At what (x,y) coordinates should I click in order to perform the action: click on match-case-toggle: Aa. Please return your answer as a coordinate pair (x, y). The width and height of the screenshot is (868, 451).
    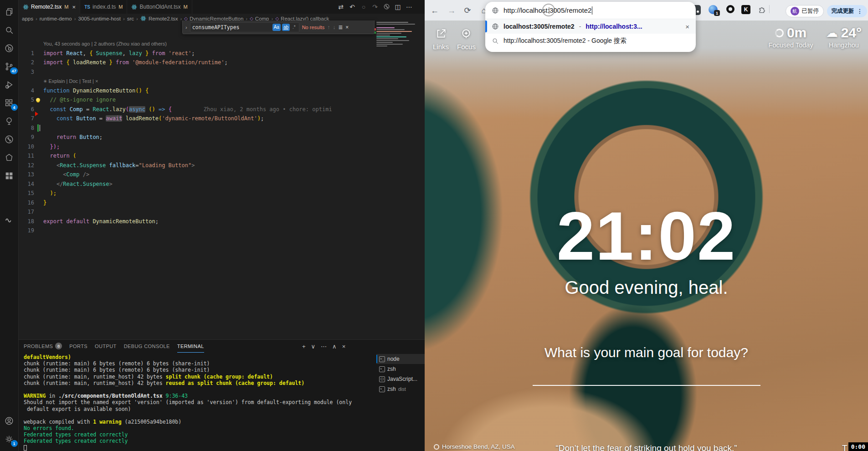
    Looking at the image, I should click on (277, 27).